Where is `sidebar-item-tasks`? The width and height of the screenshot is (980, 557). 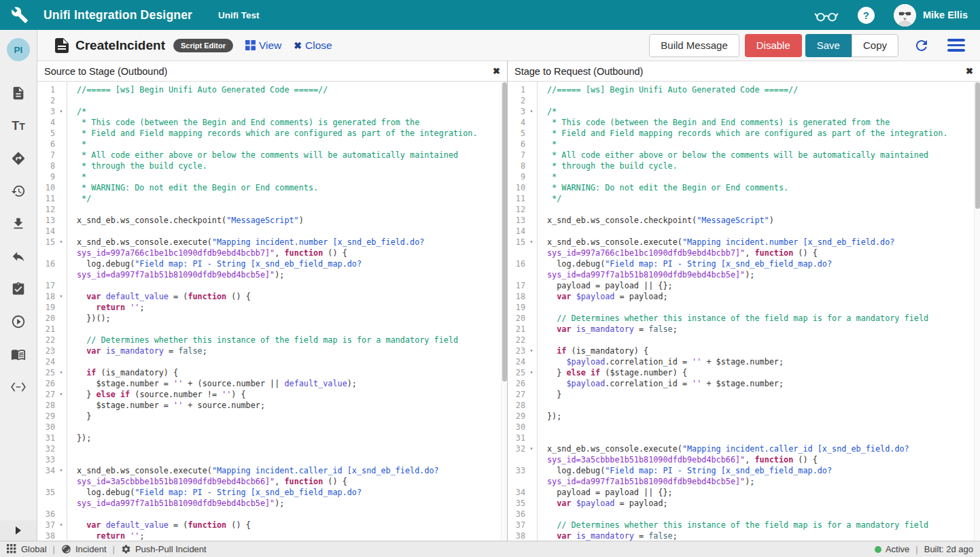
sidebar-item-tasks is located at coordinates (18, 289).